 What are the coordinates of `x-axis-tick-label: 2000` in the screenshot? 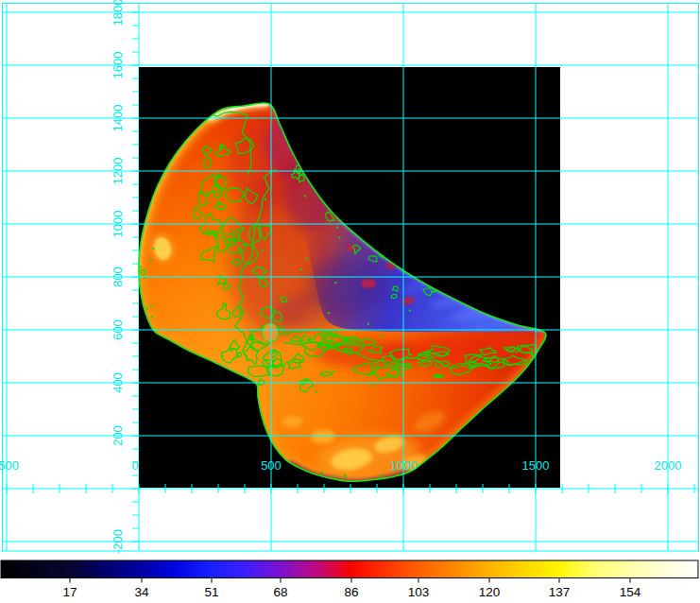 It's located at (669, 465).